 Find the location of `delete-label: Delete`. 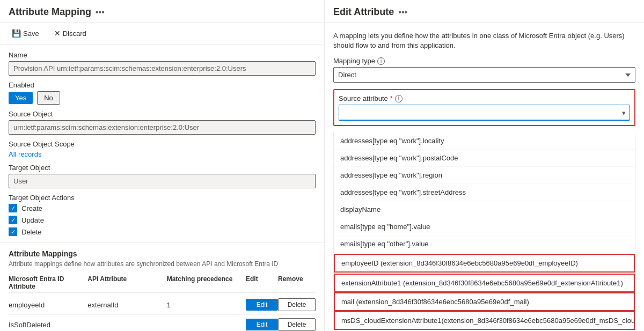

delete-label: Delete is located at coordinates (32, 232).